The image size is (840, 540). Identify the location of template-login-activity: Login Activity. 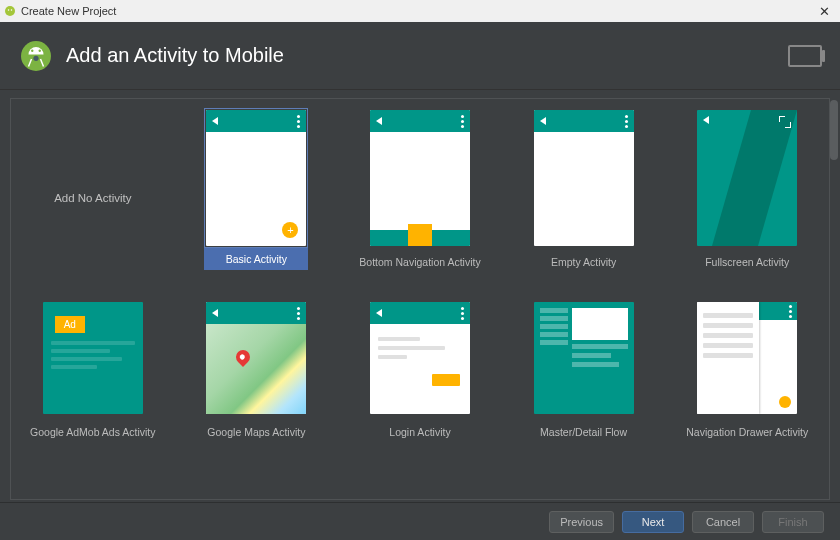
(420, 368).